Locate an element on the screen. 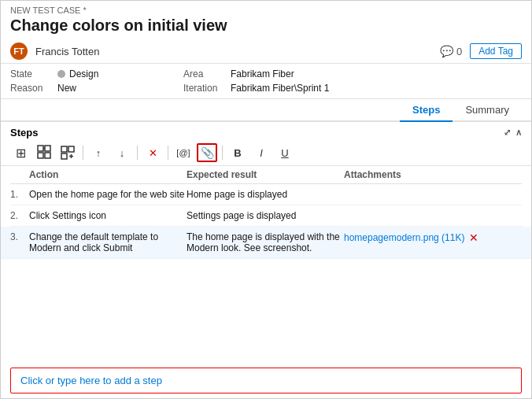 The width and height of the screenshot is (532, 399). step-expected: The home page is displayed with the Mode… is located at coordinates (265, 242).